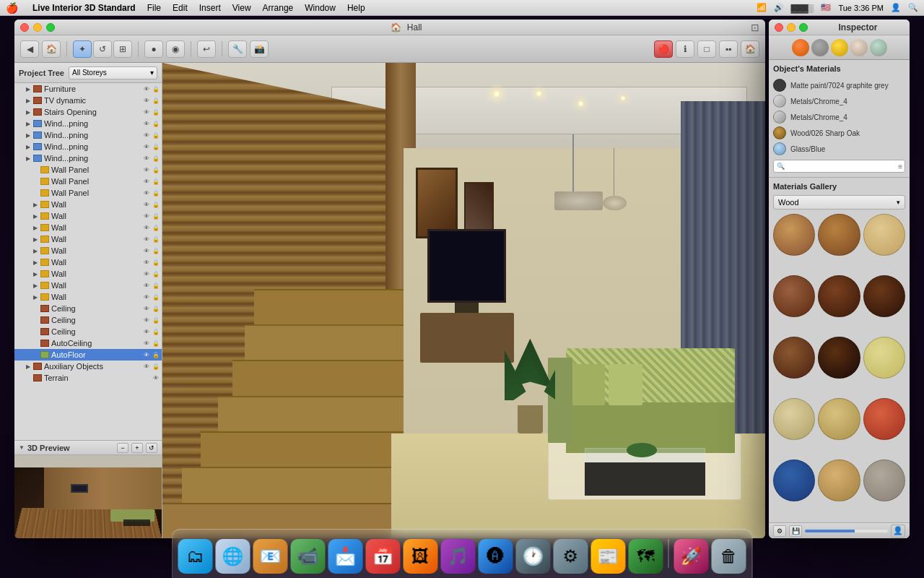 The height and width of the screenshot is (578, 924). Describe the element at coordinates (210, 8) in the screenshot. I see `insert-menu: Insert` at that location.